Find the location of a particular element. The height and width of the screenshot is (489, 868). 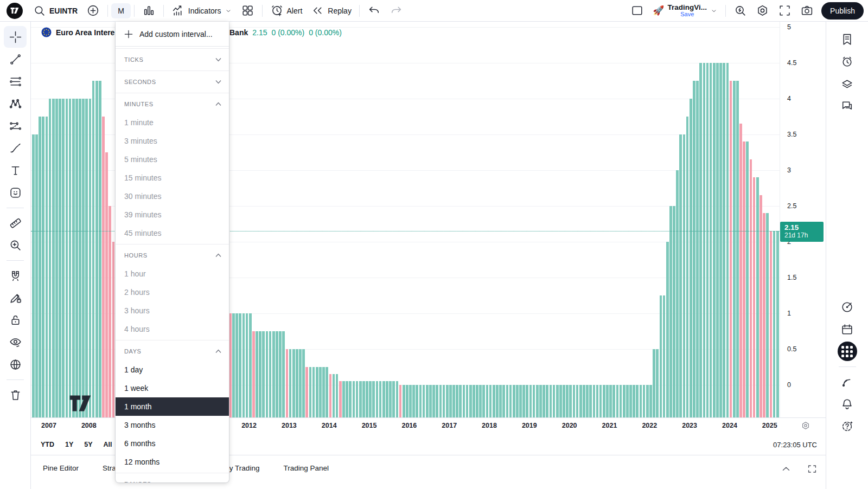

interval-option-3-months: 3 months is located at coordinates (173, 425).